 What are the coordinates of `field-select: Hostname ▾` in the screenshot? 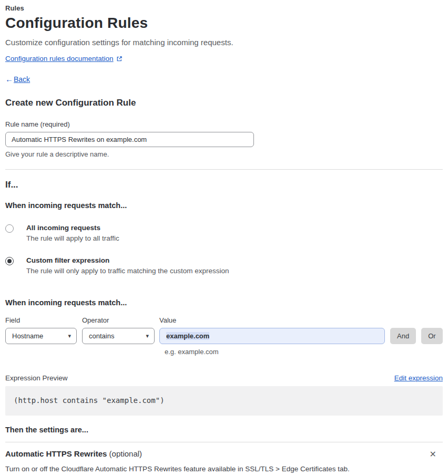 It's located at (41, 336).